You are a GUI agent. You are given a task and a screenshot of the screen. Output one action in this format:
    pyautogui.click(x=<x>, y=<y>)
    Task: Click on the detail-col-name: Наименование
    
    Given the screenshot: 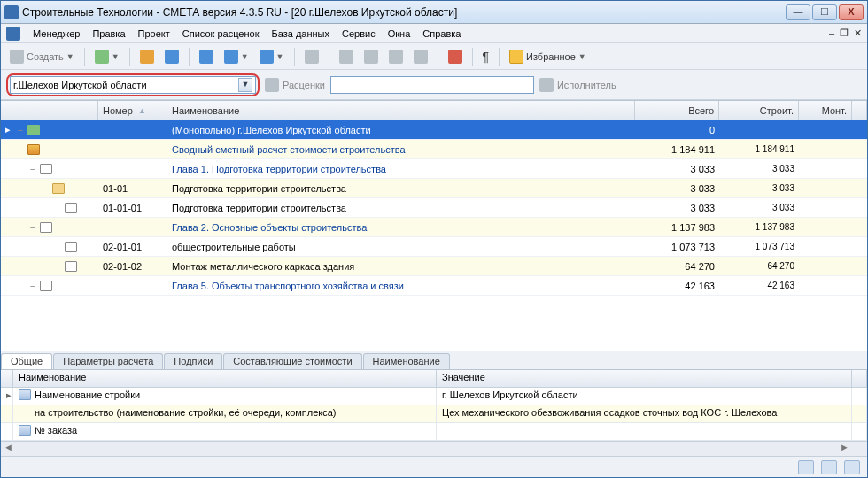 What is the action you would take?
    pyautogui.click(x=225, y=379)
    